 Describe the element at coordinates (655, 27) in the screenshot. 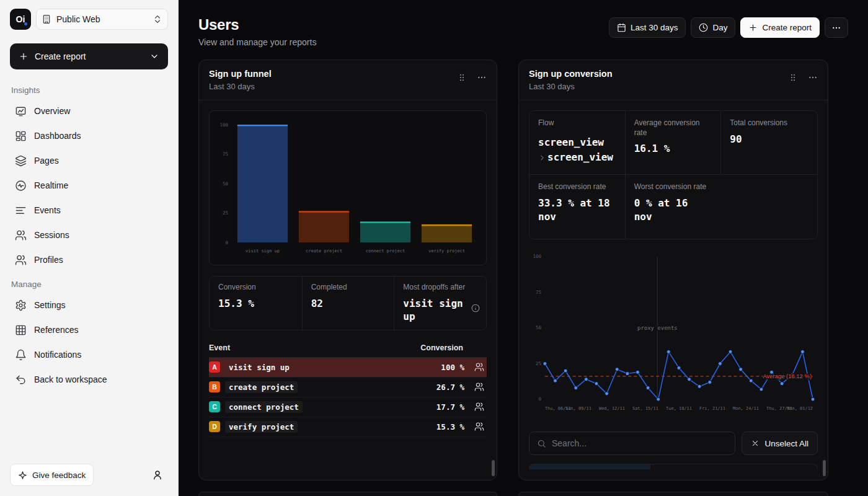

I see `date-range-label: Last 30 days` at that location.